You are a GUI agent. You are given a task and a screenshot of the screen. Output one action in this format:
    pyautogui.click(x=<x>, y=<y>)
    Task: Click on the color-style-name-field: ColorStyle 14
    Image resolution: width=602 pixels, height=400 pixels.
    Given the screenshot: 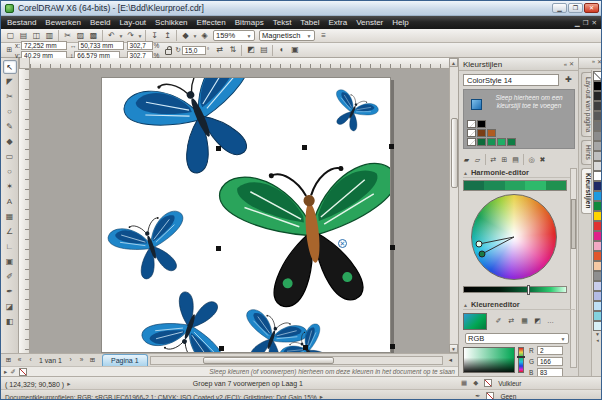 What is the action you would take?
    pyautogui.click(x=511, y=80)
    